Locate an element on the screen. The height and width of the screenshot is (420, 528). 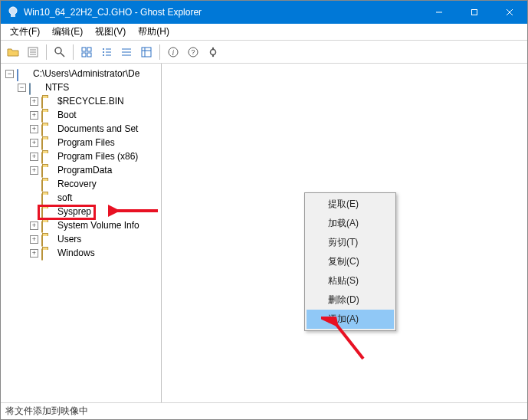
tree-disk: − NTFS is located at coordinates (83, 87).